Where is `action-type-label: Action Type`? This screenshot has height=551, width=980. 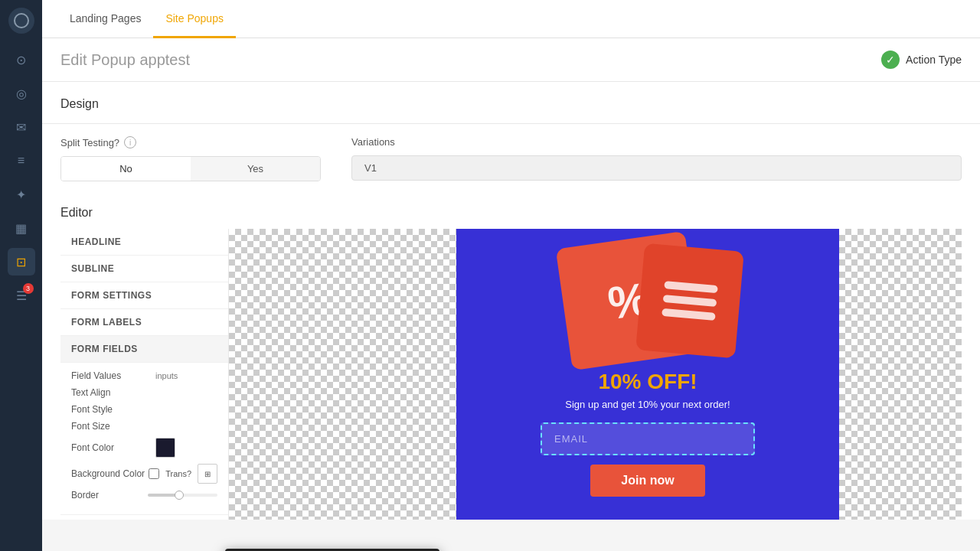 action-type-label: Action Type is located at coordinates (934, 60).